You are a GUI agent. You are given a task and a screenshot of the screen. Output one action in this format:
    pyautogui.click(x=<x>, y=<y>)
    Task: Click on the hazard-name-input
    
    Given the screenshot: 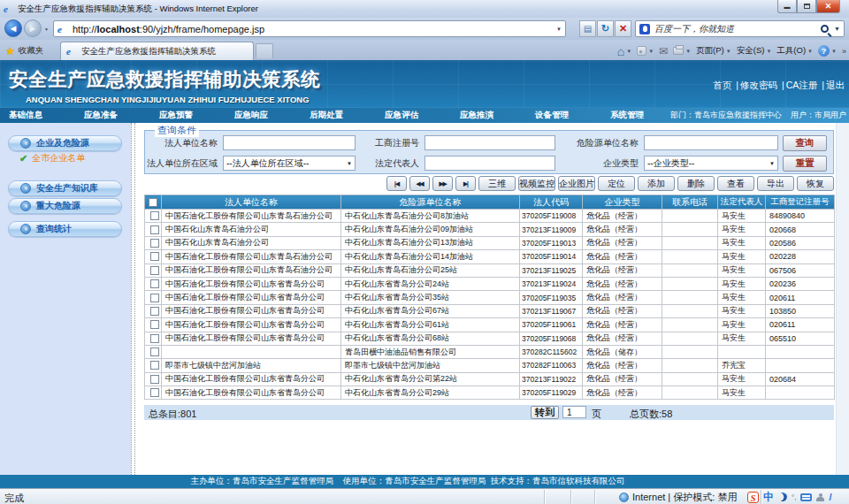 What is the action you would take?
    pyautogui.click(x=711, y=143)
    